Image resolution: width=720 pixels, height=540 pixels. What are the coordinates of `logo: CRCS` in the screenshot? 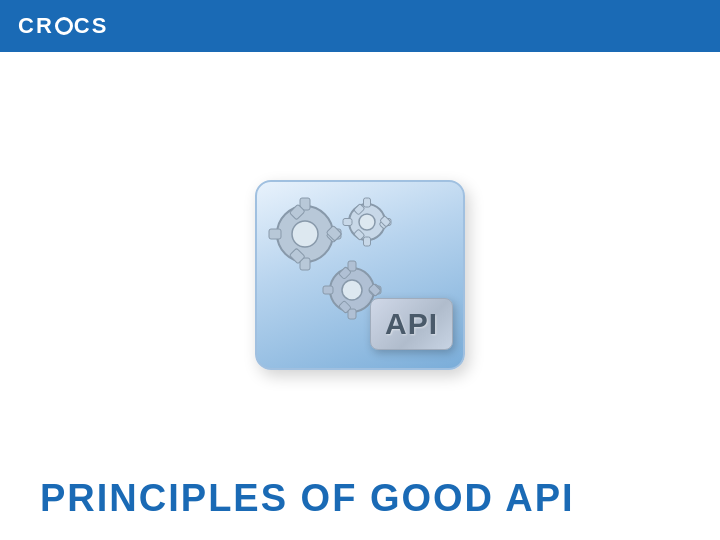 It's located at (63, 26).